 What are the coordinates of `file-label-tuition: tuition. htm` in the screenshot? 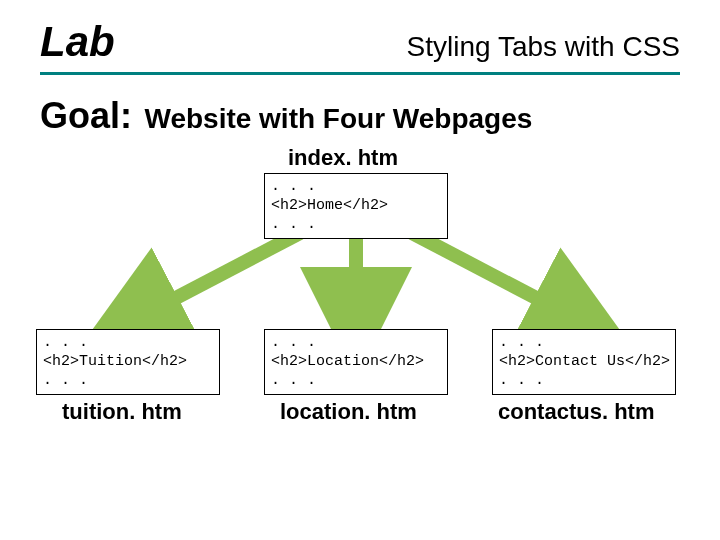 It's located at (122, 412).